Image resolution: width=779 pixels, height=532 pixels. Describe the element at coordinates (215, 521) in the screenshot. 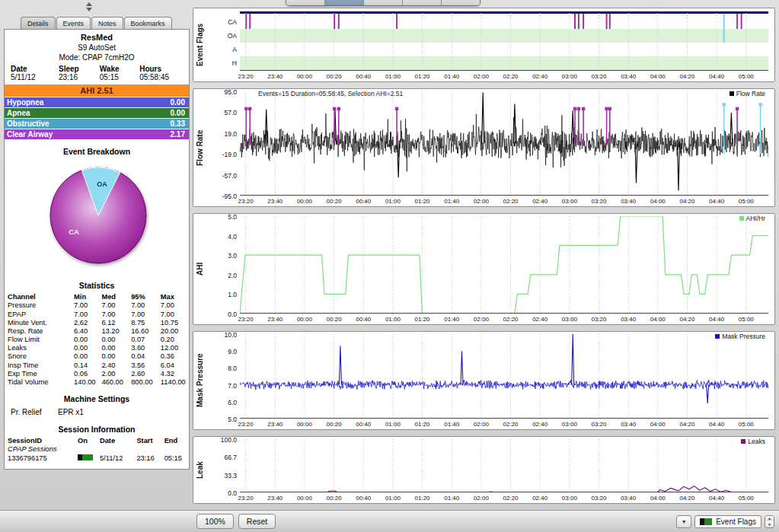

I see `zoom-100-button: 100%` at that location.